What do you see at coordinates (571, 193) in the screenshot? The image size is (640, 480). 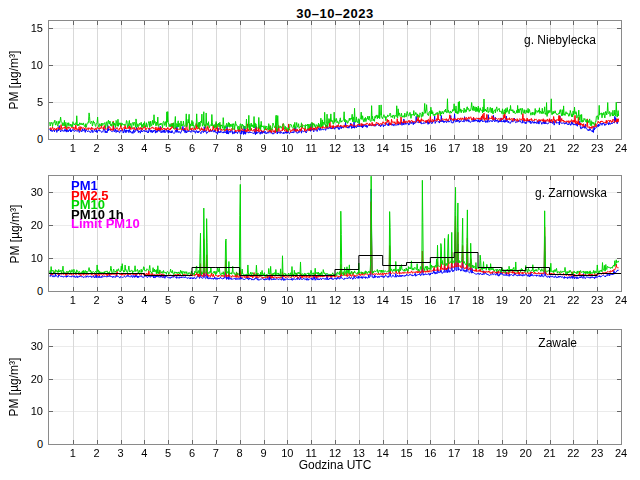 I see `station-label: g. Zarnowska` at bounding box center [571, 193].